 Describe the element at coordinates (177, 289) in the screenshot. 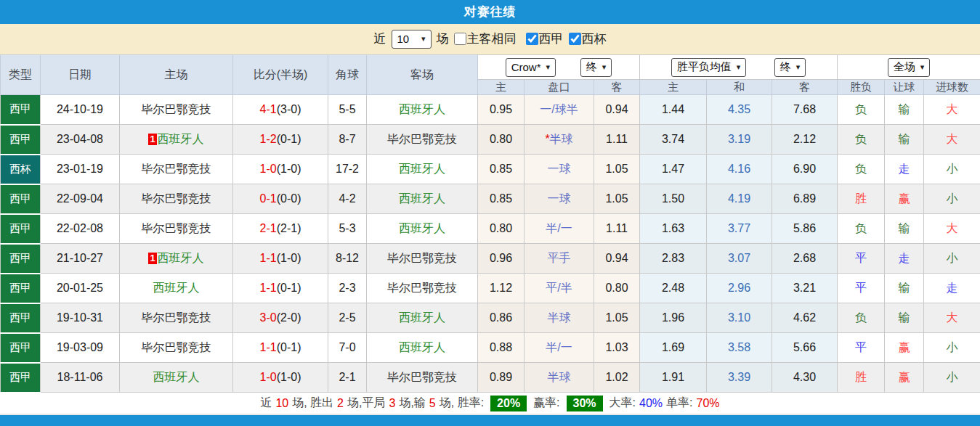

I see `cell-home-team: 西班牙人` at that location.